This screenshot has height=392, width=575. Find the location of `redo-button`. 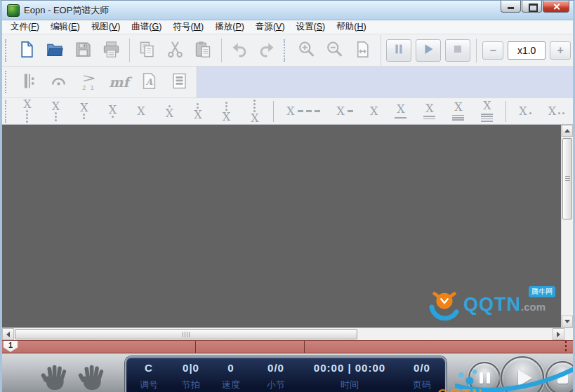

redo-button is located at coordinates (267, 50).